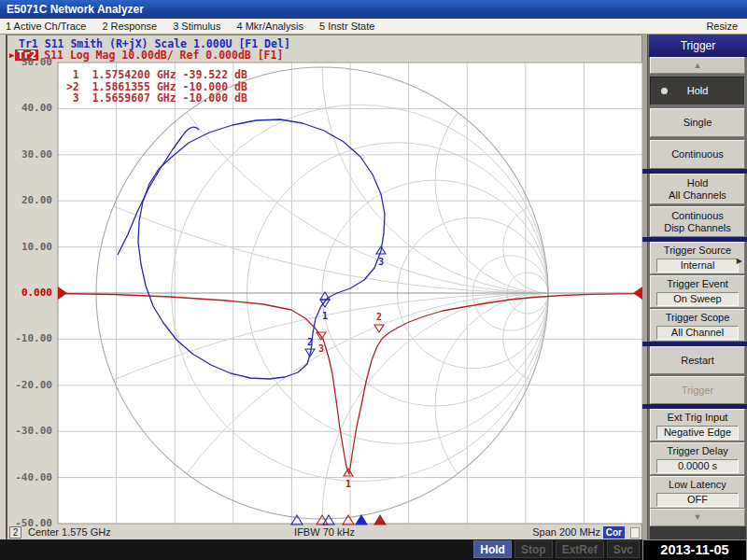  I want to click on softkey-trigger-source: Trigger SourceInternal▶, so click(698, 258).